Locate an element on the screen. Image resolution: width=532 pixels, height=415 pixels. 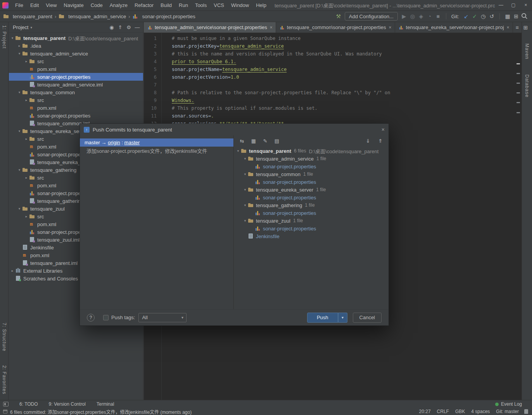
menu-file: File is located at coordinates (19, 5).